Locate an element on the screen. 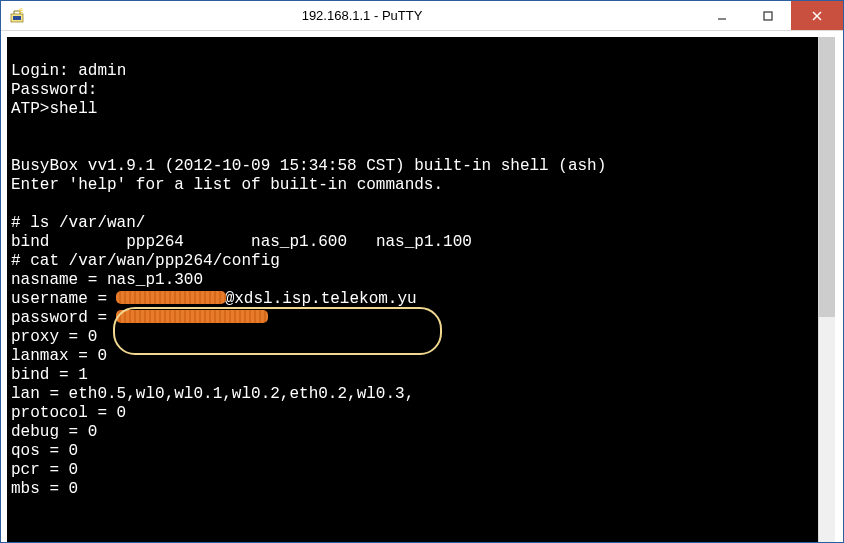 The width and height of the screenshot is (844, 543). terminal-line: protocol = 0 is located at coordinates (414, 414).